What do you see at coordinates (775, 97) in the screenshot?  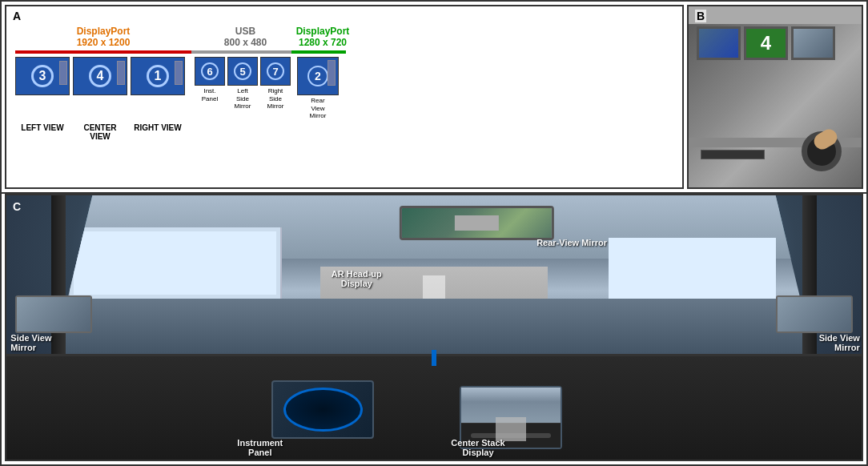 I see `photo-sim: 4` at bounding box center [775, 97].